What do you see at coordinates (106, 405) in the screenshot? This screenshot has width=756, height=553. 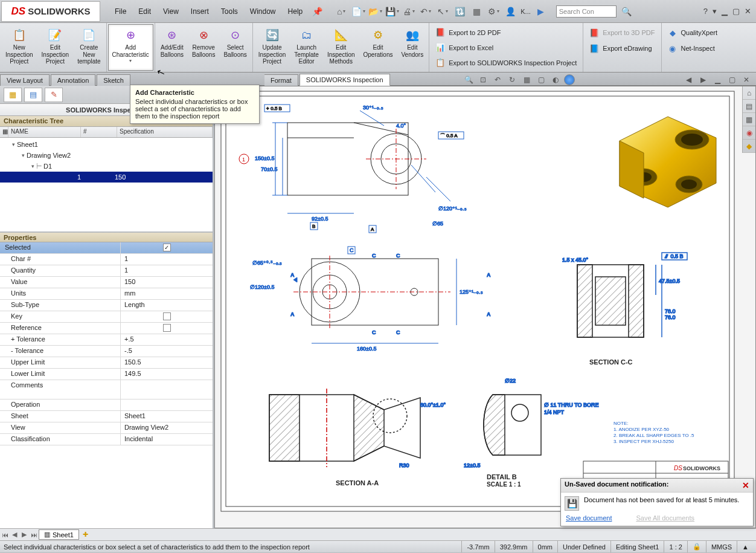 I see `prop-row: Operation` at bounding box center [106, 405].